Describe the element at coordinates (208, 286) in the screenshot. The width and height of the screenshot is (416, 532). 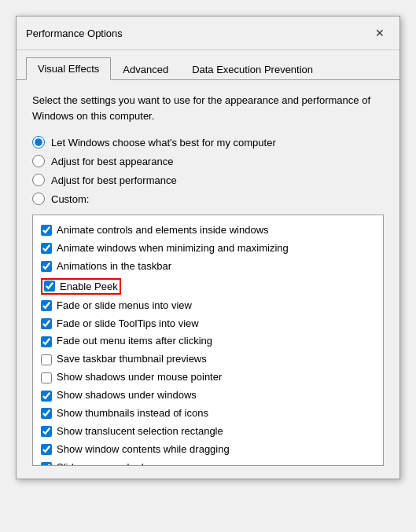
I see `checkbox-enable-peek-wrapper: Enable Peek` at that location.